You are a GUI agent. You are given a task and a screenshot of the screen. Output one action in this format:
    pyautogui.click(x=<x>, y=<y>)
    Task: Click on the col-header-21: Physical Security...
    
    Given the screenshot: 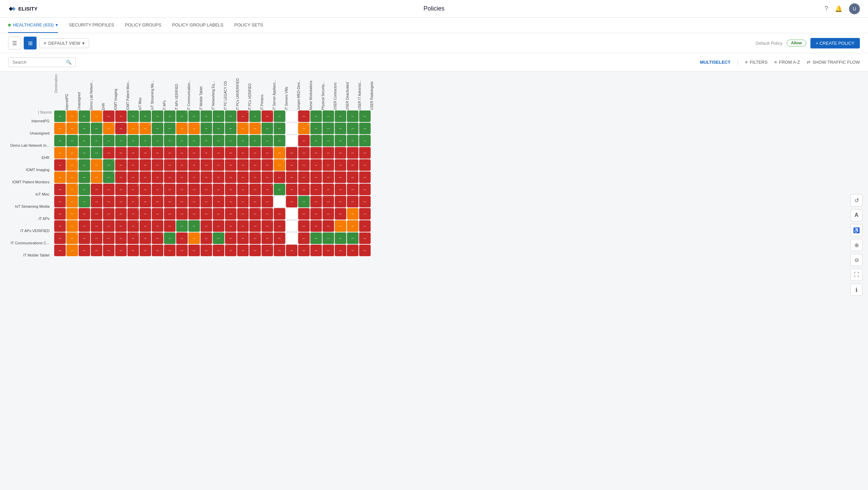 What is the action you would take?
    pyautogui.click(x=323, y=94)
    